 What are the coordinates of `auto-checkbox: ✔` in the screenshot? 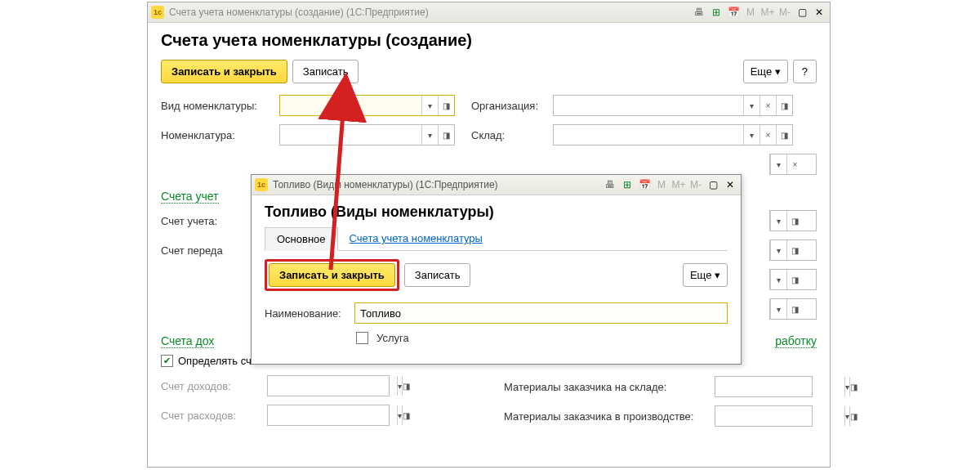 It's located at (167, 361).